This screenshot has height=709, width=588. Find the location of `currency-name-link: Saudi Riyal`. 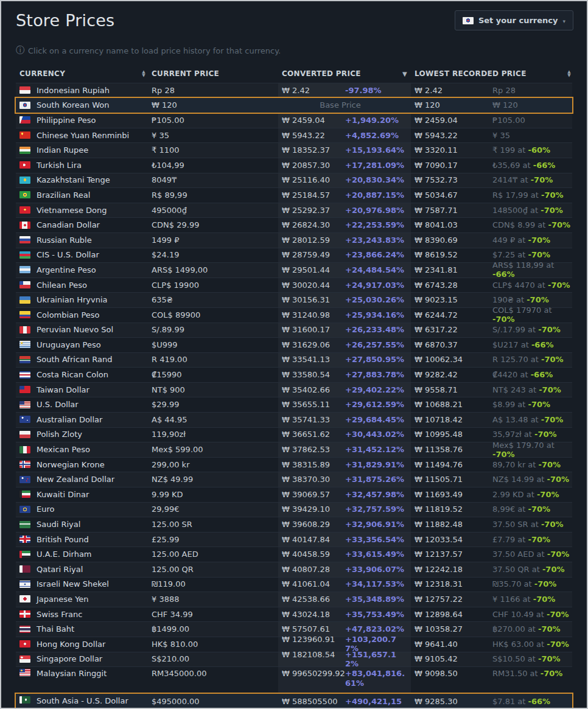

currency-name-link: Saudi Riyal is located at coordinates (58, 525).